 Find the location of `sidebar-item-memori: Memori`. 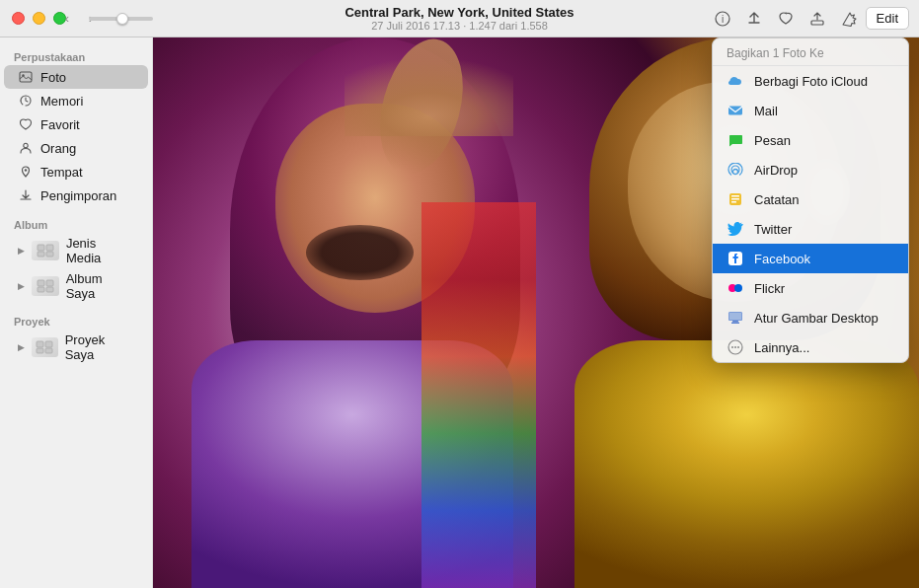

sidebar-item-memori: Memori is located at coordinates (76, 101).